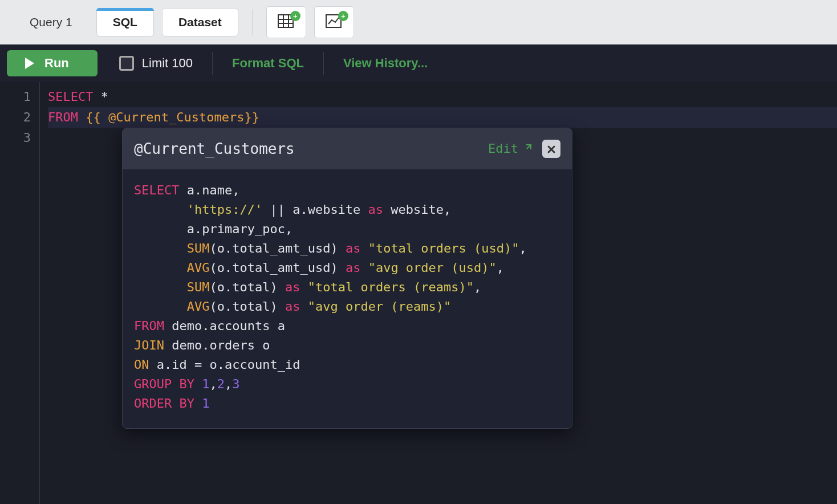 The image size is (837, 504). What do you see at coordinates (347, 287) in the screenshot?
I see `popup-code-line: SUM(o.total) as "total orders (reams)",` at bounding box center [347, 287].